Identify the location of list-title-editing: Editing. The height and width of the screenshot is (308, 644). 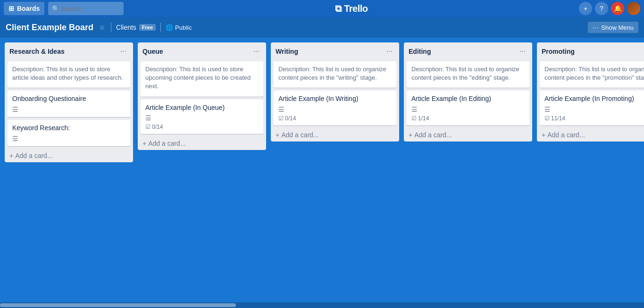
(463, 51).